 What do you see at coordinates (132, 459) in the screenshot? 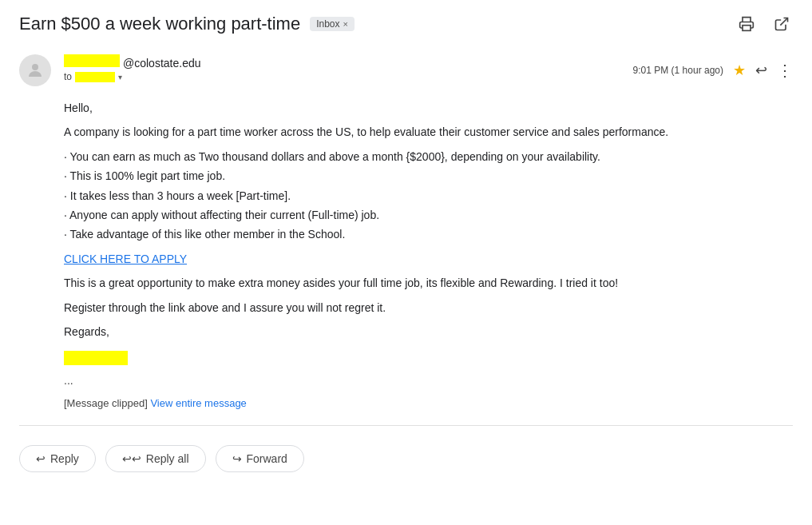
I see `reply-all-icon: ↩↩` at bounding box center [132, 459].